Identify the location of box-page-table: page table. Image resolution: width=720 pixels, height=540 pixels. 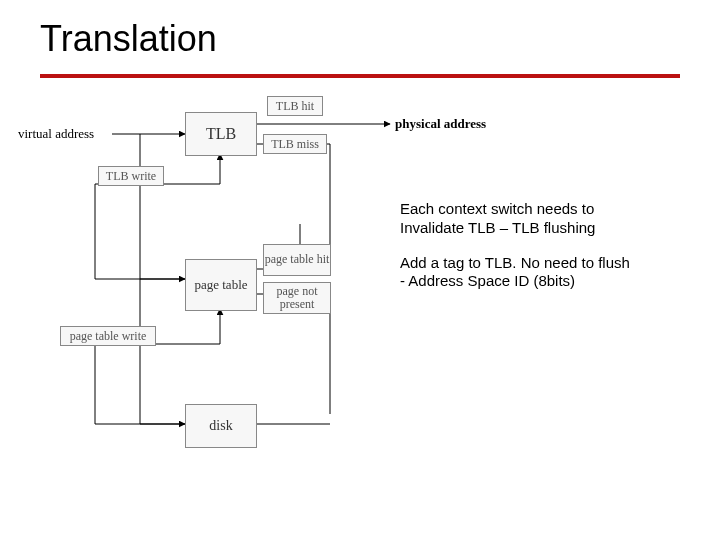
(221, 285).